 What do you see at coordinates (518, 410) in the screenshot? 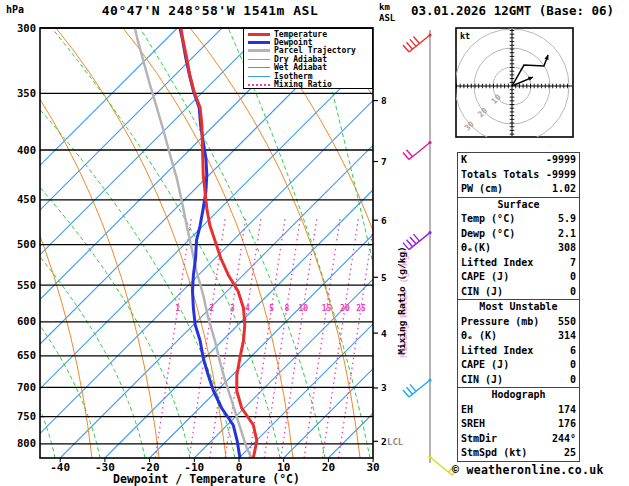
I see `table-row: EH174` at bounding box center [518, 410].